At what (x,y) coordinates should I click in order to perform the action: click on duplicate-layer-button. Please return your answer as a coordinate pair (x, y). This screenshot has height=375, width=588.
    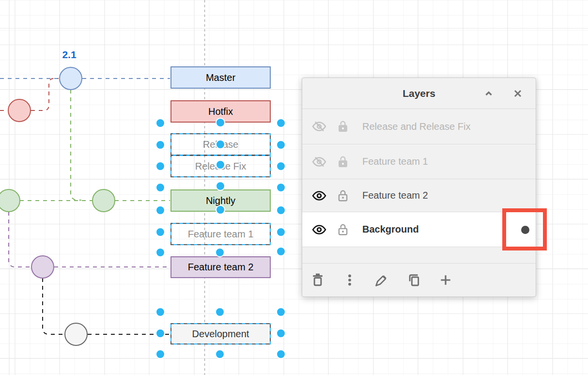
    Looking at the image, I should click on (414, 280).